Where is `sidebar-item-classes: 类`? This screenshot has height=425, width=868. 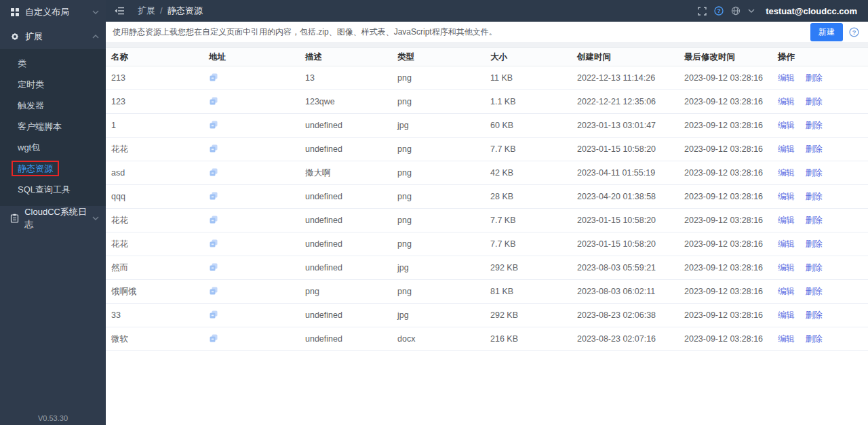 sidebar-item-classes: 类 is located at coordinates (53, 64).